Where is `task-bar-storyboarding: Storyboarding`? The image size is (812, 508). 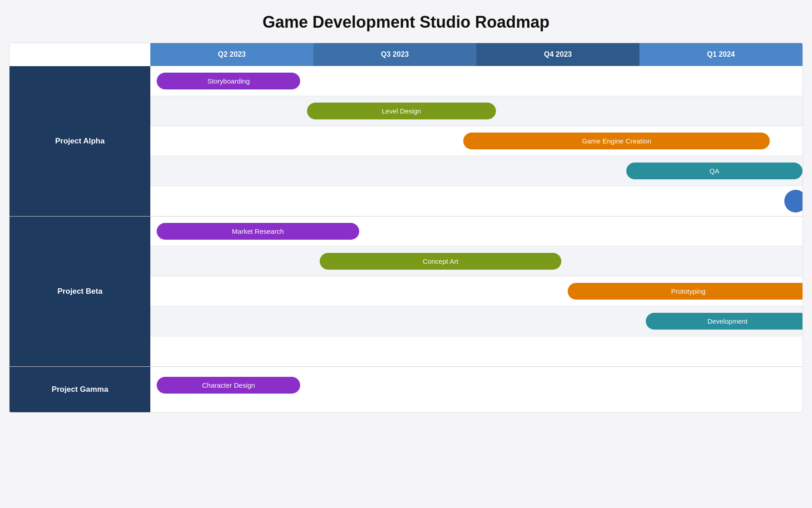 task-bar-storyboarding: Storyboarding is located at coordinates (228, 81).